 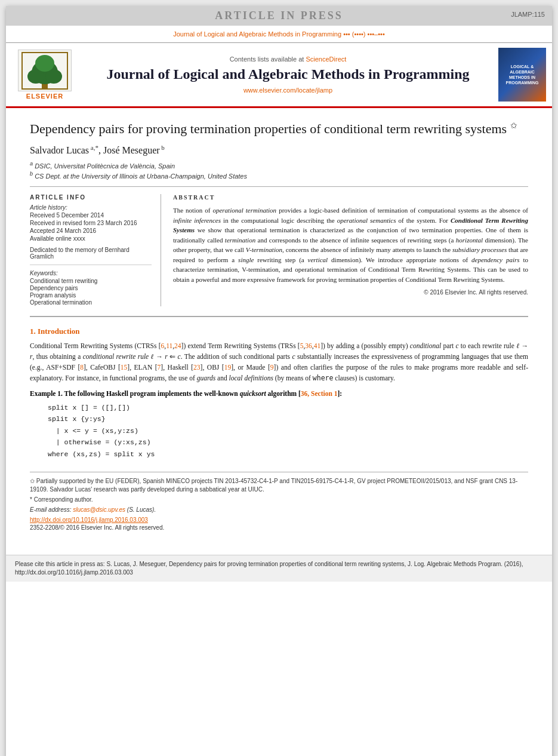 What do you see at coordinates (50, 510) in the screenshot?
I see `email-label: E-mail address:` at bounding box center [50, 510].